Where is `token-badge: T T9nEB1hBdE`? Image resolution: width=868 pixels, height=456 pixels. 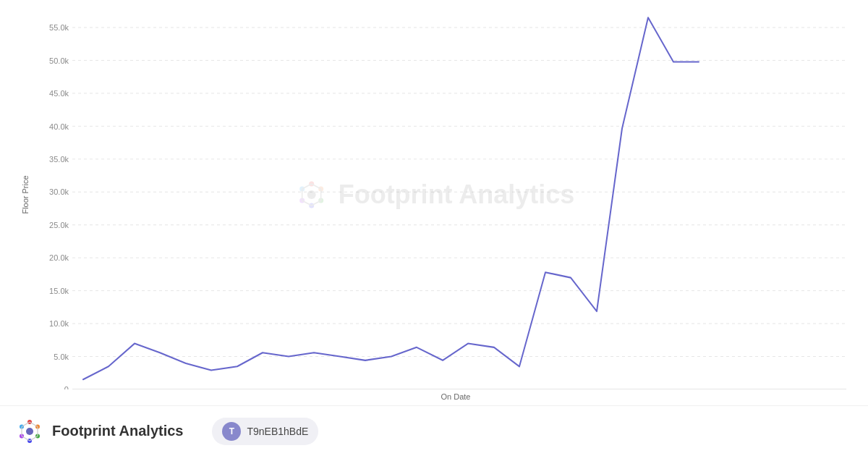
token-badge: T T9nEB1hBdE is located at coordinates (265, 431).